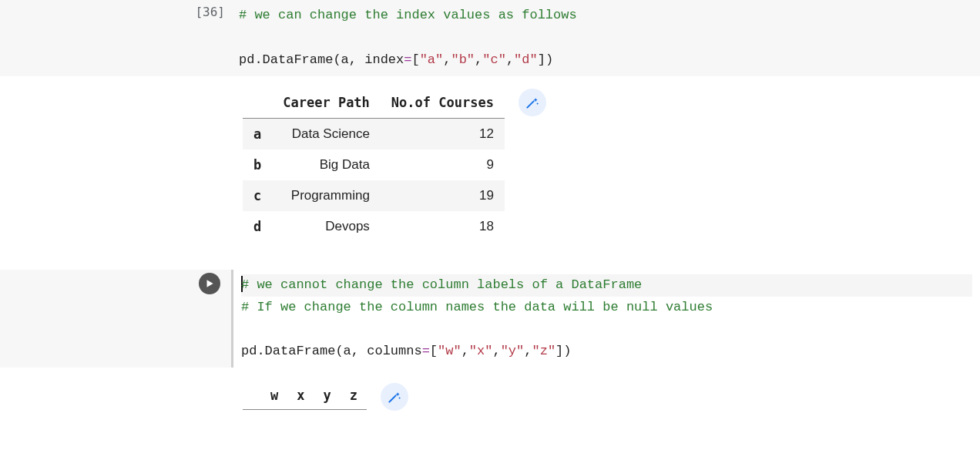 Image resolution: width=980 pixels, height=450 pixels. What do you see at coordinates (327, 134) in the screenshot?
I see `cell-value: Data Science` at bounding box center [327, 134].